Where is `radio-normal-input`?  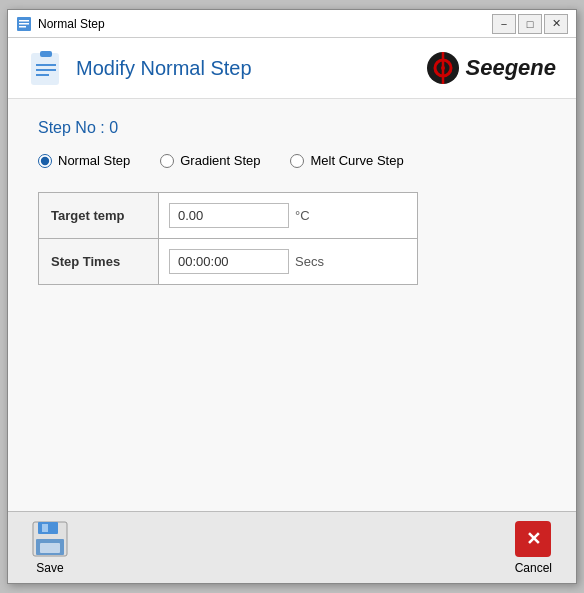
radio-normal-input is located at coordinates (45, 161).